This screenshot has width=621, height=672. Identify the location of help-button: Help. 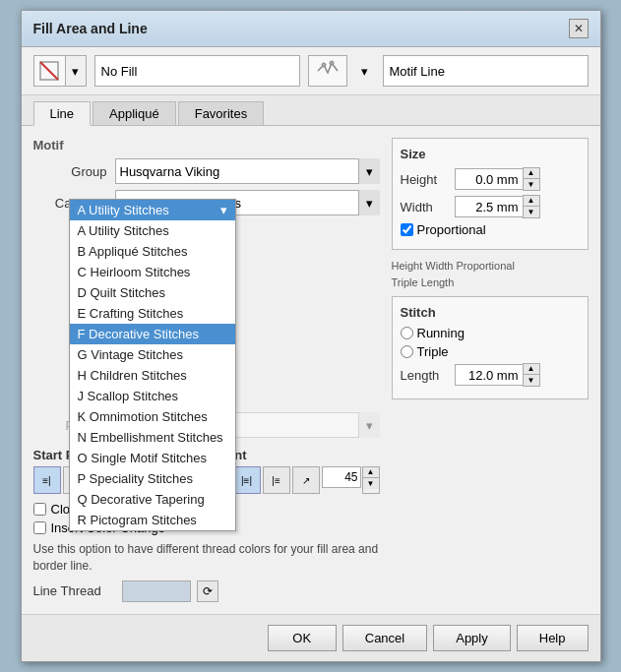
(553, 638).